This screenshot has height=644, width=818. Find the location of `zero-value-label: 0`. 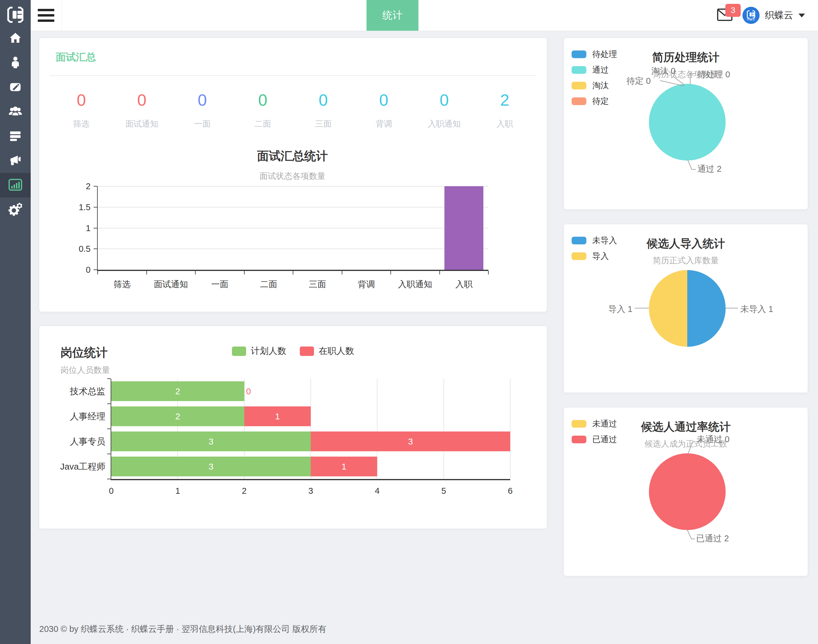

zero-value-label: 0 is located at coordinates (249, 391).